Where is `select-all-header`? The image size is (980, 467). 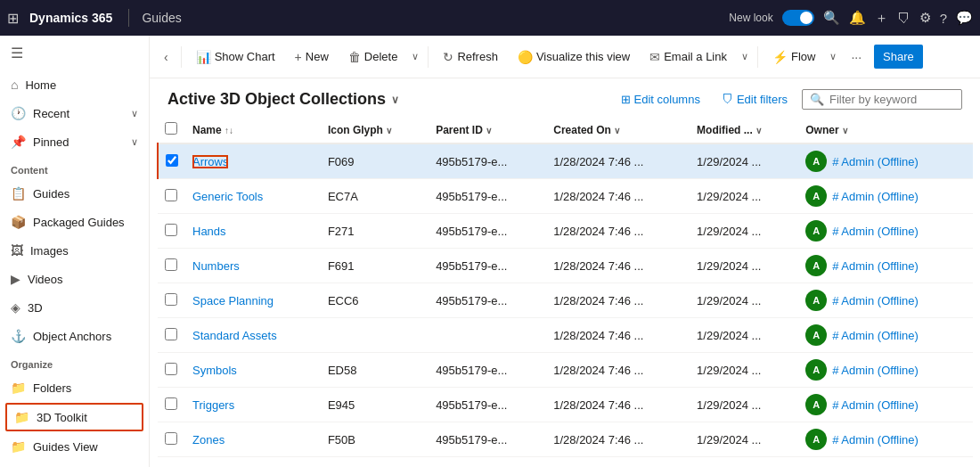
select-all-header is located at coordinates (171, 130).